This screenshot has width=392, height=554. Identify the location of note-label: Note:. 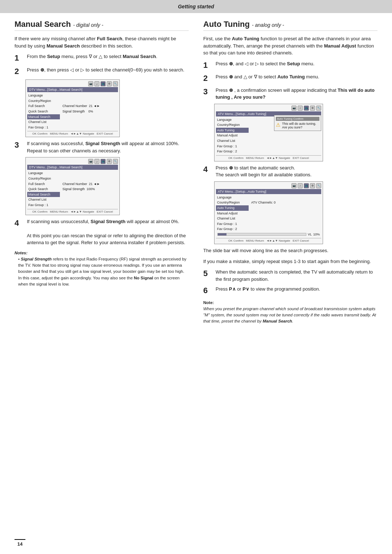
(208, 303).